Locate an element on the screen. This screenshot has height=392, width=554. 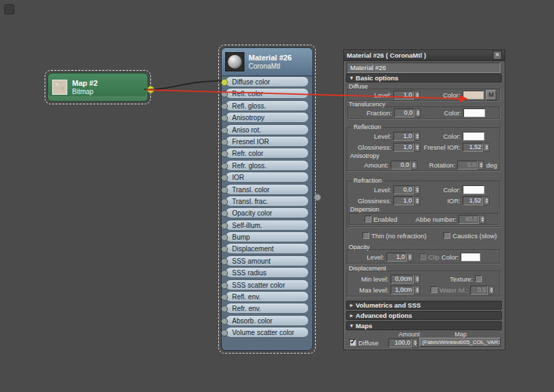
water-level-field: 0,5 is located at coordinates (479, 290).